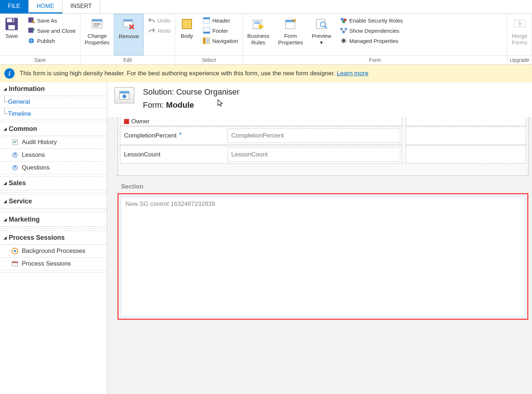 This screenshot has height=394, width=532. I want to click on completion-percent-label: CompletionPercent+, so click(173, 136).